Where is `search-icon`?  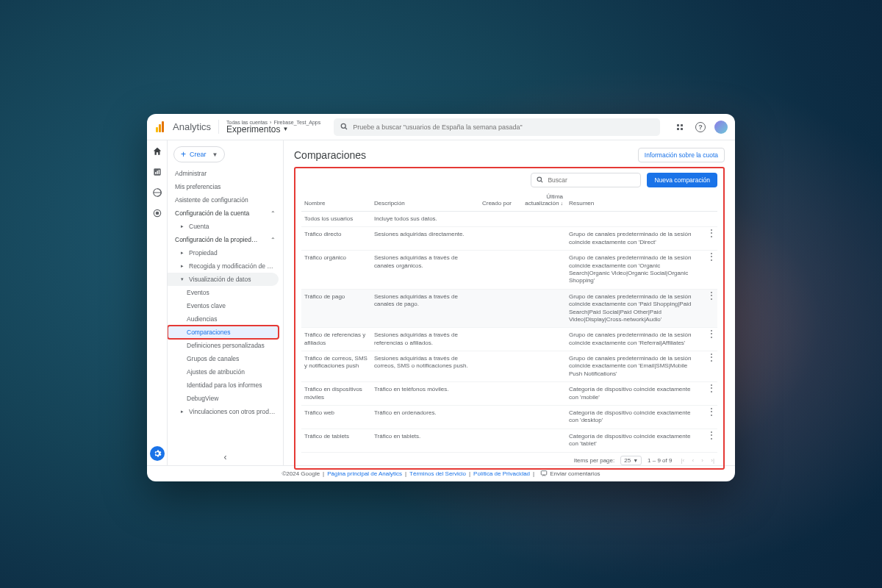
search-icon is located at coordinates (344, 127).